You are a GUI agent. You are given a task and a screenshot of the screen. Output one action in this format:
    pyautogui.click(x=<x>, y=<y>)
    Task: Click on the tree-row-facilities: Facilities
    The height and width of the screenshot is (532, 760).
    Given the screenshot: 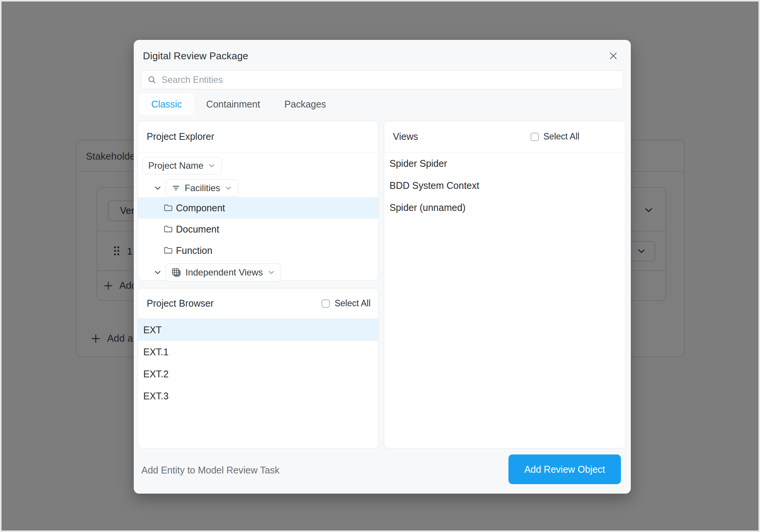 What is the action you would take?
    pyautogui.click(x=258, y=188)
    